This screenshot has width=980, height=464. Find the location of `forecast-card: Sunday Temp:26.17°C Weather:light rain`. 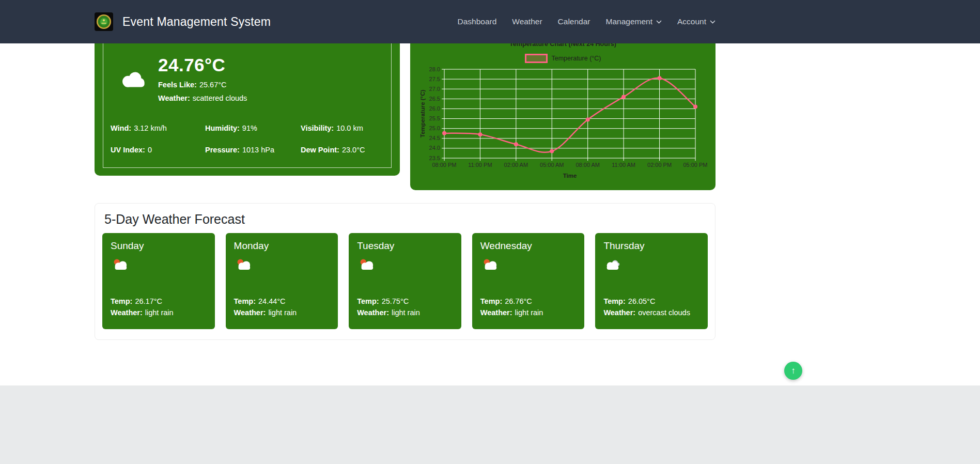

forecast-card: Sunday Temp:26.17°C Weather:light rain is located at coordinates (159, 281).